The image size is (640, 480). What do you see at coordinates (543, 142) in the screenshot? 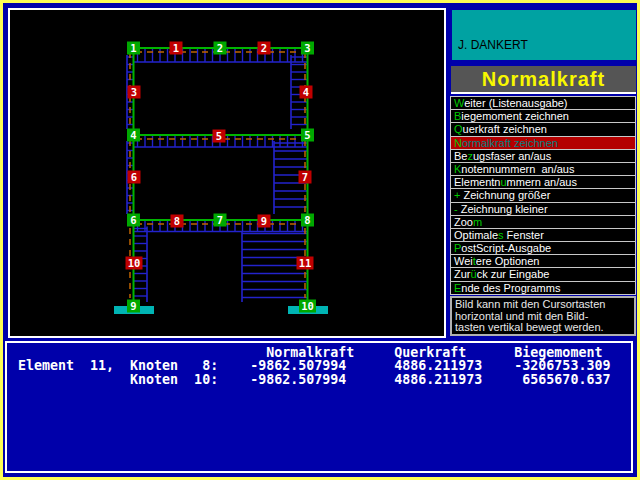
I see `menu-item-normalkraft-zeichnen: Normalkraft zeichnen` at bounding box center [543, 142].